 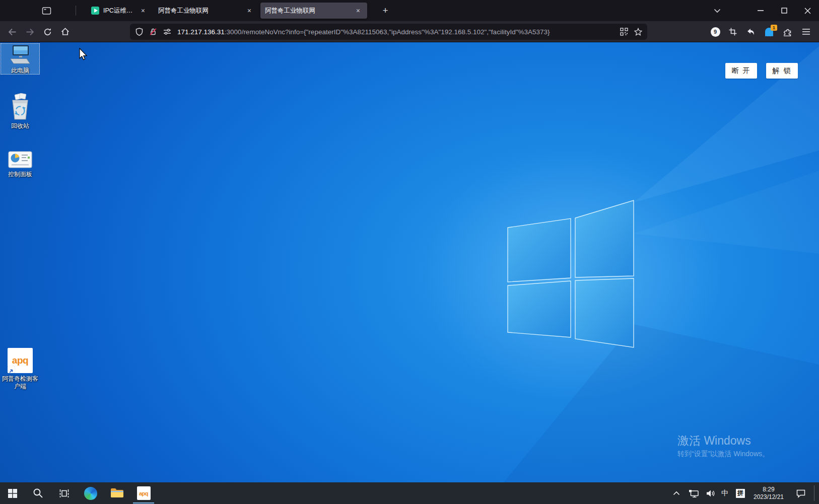 What do you see at coordinates (385, 11) in the screenshot?
I see `plus-icon: +` at bounding box center [385, 11].